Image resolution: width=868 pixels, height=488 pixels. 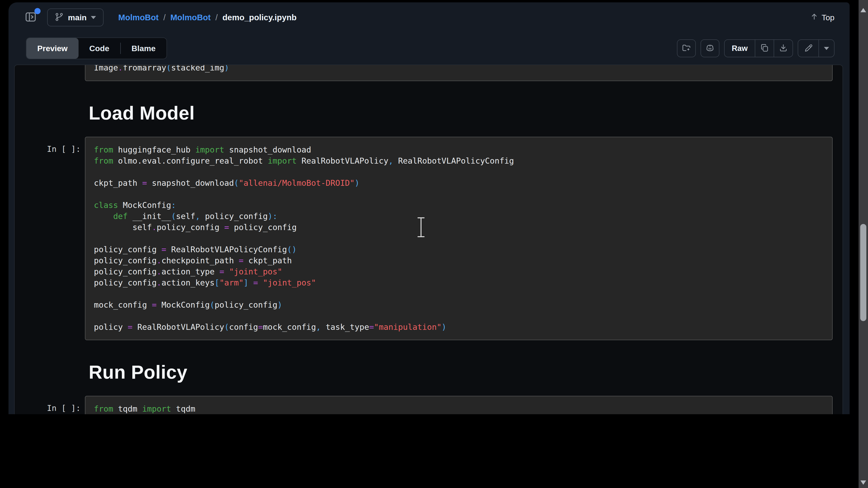 What do you see at coordinates (826, 48) in the screenshot?
I see `edit-dropdown-button` at bounding box center [826, 48].